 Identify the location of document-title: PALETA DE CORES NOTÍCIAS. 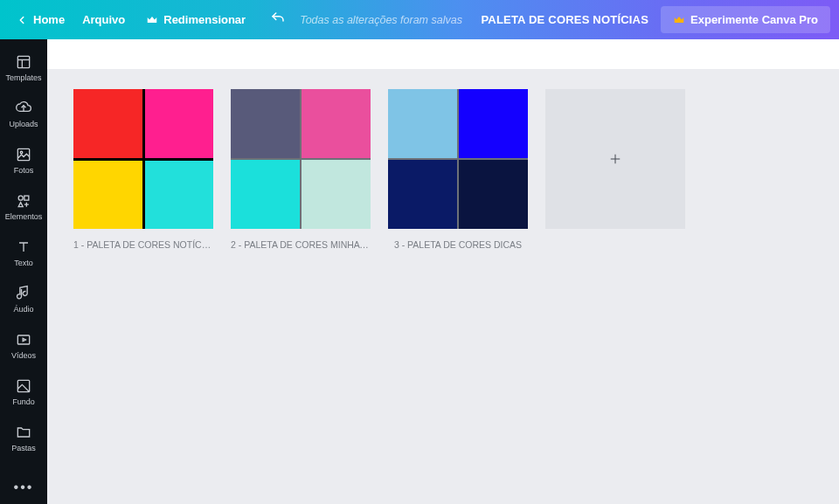
(565, 19).